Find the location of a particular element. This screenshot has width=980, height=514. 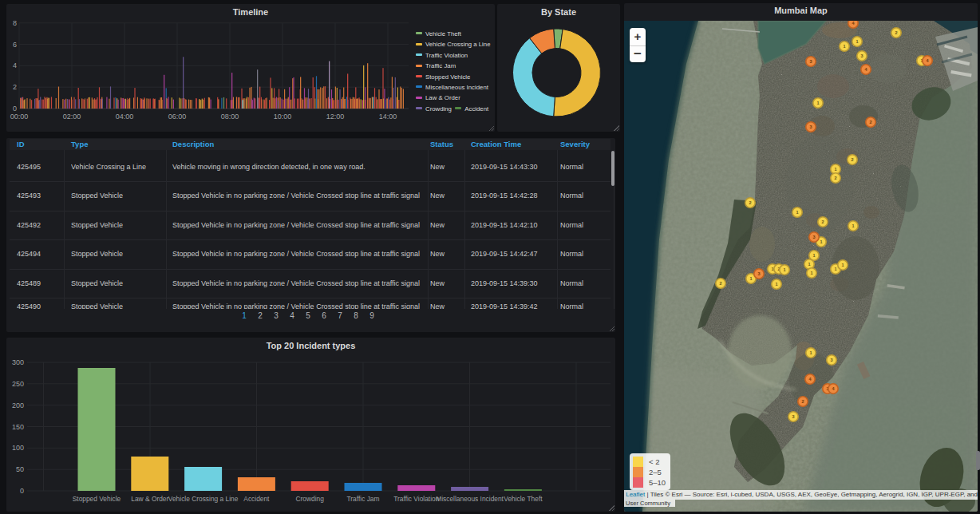

svg-text: 8 is located at coordinates (14, 23).